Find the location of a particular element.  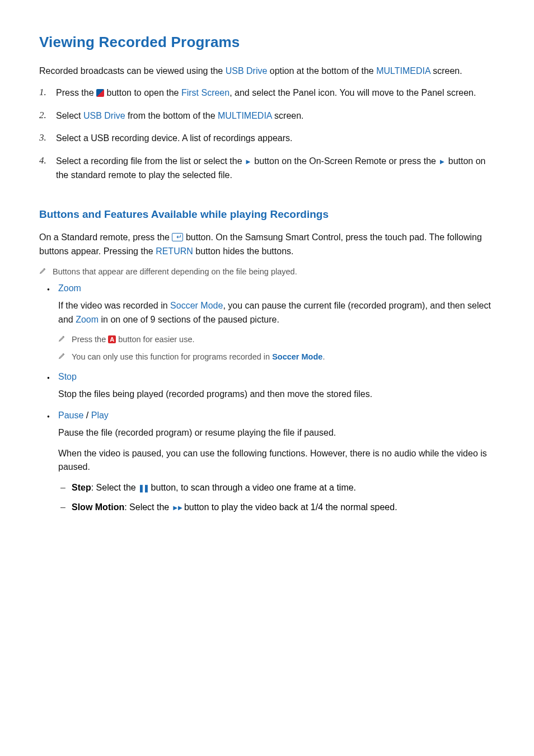

step-3: 3. Select a USB recording device. A list… is located at coordinates (267, 139).